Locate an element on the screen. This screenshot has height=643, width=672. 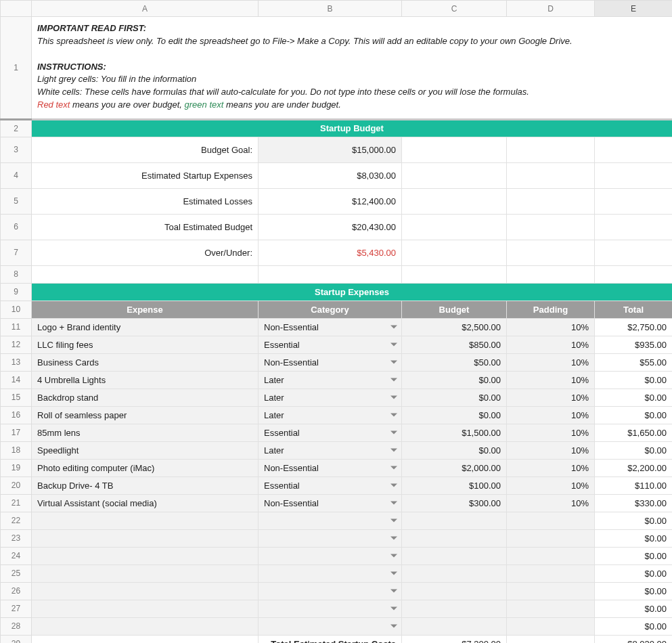
row-header: 11 is located at coordinates (16, 327).